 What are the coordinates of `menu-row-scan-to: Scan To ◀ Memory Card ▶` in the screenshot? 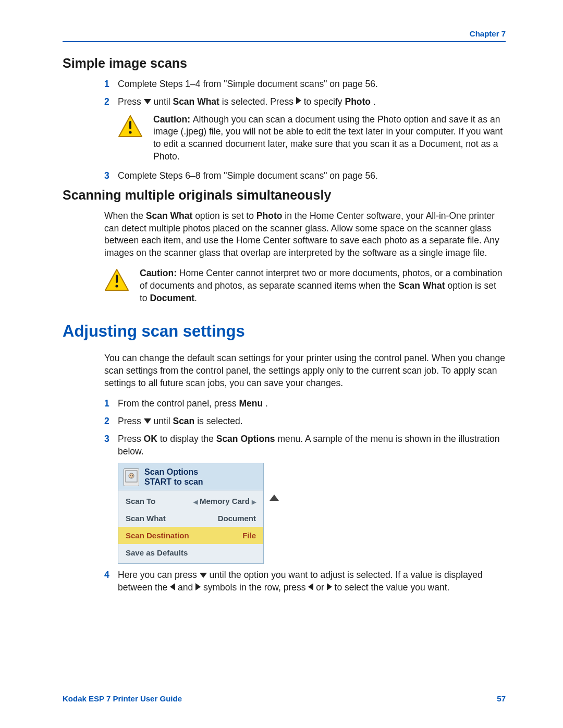 It's located at (191, 501).